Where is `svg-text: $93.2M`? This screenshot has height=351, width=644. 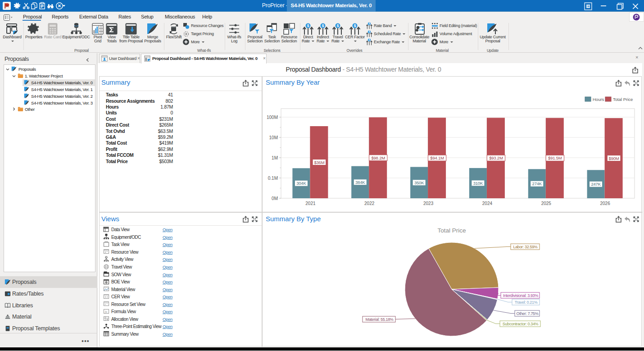
svg-text: $93.2M is located at coordinates (496, 158).